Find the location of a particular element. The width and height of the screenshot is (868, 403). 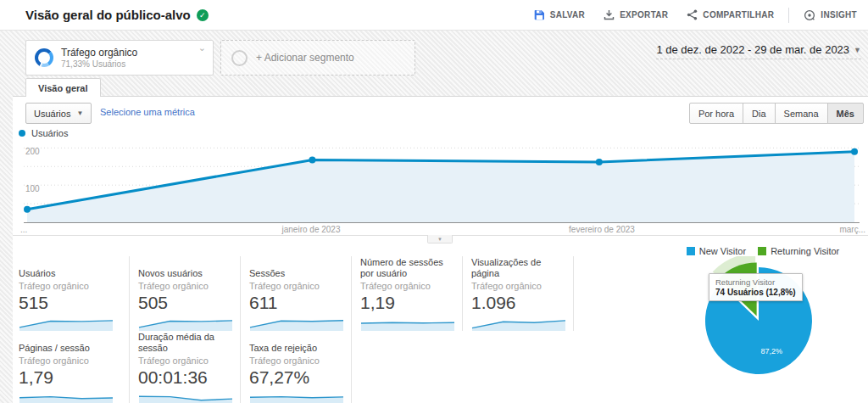

metric-card-sessoes: Sessões Tráfego orgânico 611 is located at coordinates (300, 294).